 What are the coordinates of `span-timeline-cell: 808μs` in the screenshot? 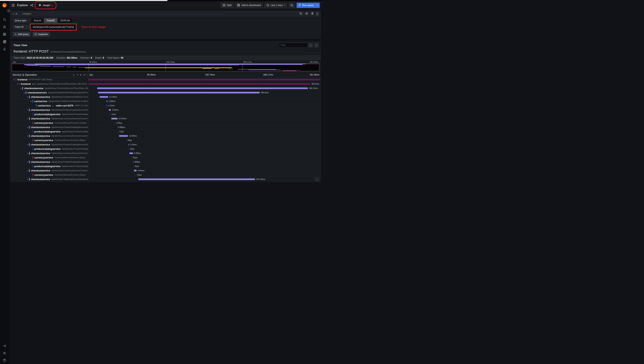 It's located at (204, 162).